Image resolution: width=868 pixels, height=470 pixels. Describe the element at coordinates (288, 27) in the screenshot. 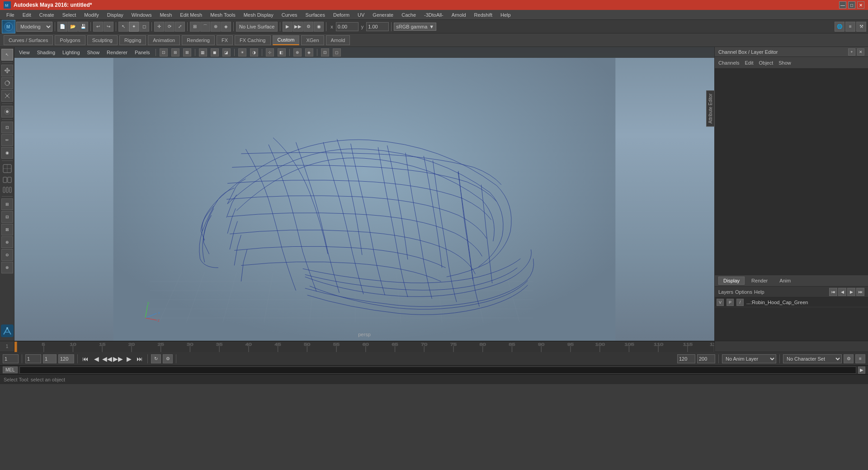

I see `render-current-button: ▶` at that location.